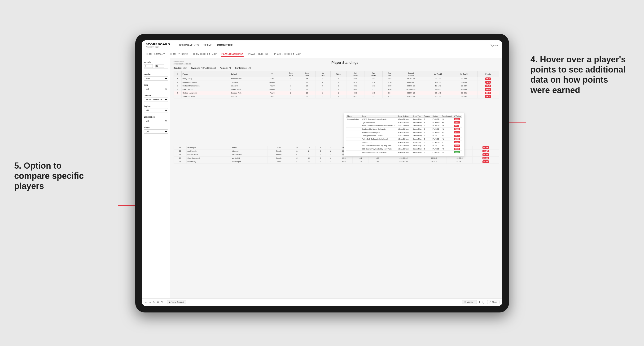  Describe the element at coordinates (156, 109) in the screenshot. I see `sidebar-region: Region N/A` at that location.